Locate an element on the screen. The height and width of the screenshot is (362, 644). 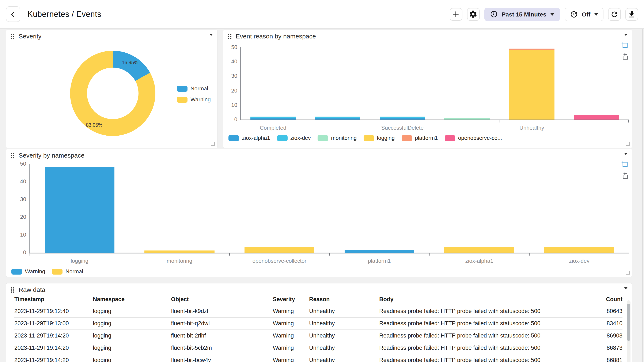
legend-item: platform1 is located at coordinates (420, 138).